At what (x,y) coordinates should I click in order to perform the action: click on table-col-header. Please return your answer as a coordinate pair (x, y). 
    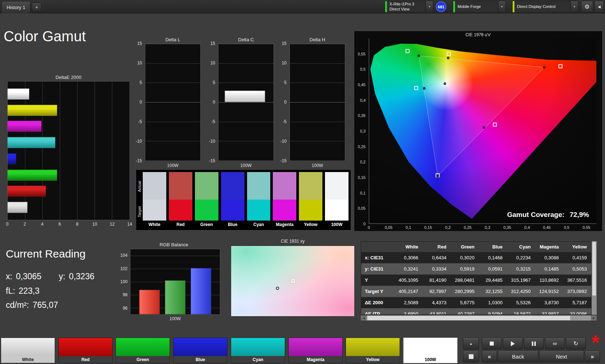
    Looking at the image, I should click on (378, 247).